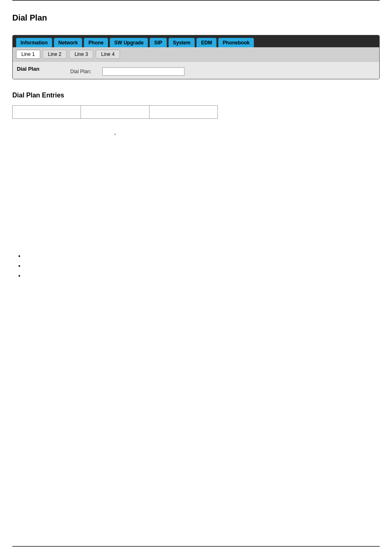 The height and width of the screenshot is (555, 392). I want to click on sub-tab-line3: Line 3, so click(81, 54).